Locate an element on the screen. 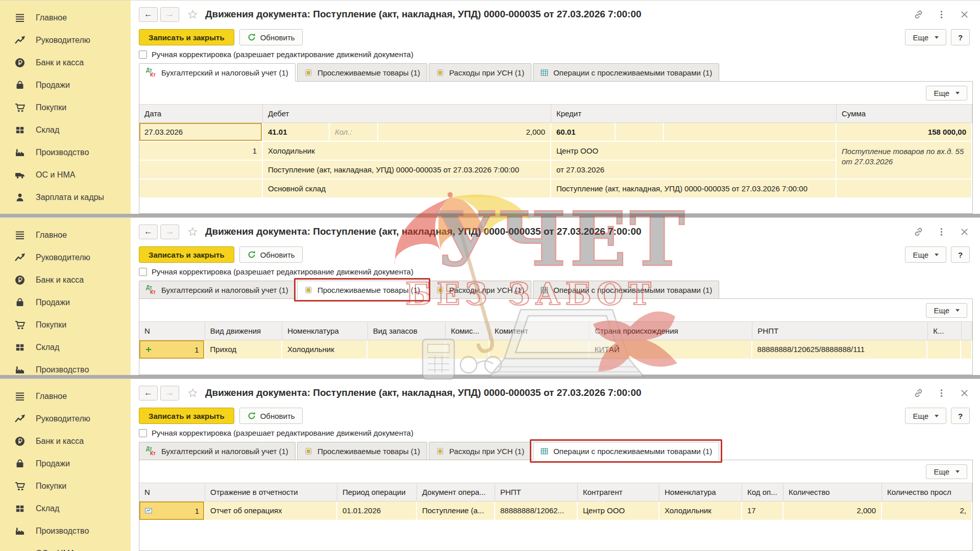 This screenshot has width=980, height=551. cell: 01.01.2026 is located at coordinates (377, 511).